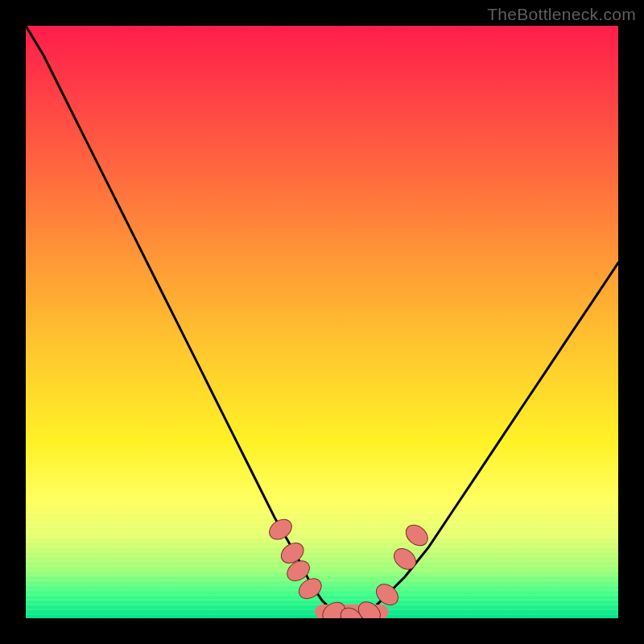  What do you see at coordinates (349, 567) in the screenshot?
I see `marker-group` at bounding box center [349, 567].